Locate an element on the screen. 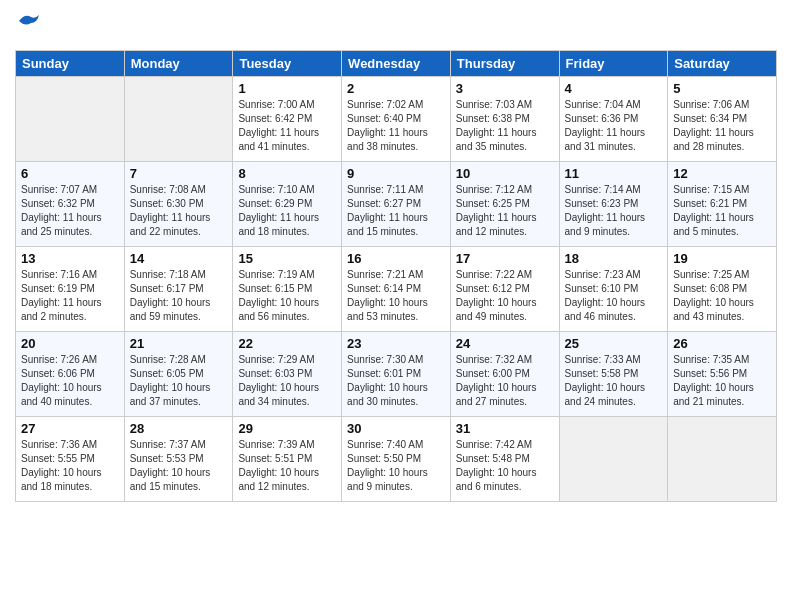 The image size is (792, 612). day-number: 24 is located at coordinates (505, 344).